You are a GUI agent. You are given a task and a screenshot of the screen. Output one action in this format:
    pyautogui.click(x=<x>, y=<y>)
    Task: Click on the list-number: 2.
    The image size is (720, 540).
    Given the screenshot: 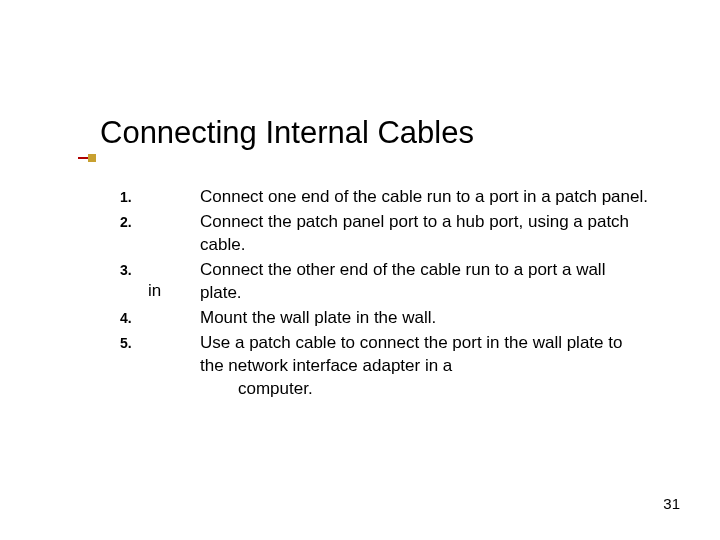 What is the action you would take?
    pyautogui.click(x=160, y=234)
    